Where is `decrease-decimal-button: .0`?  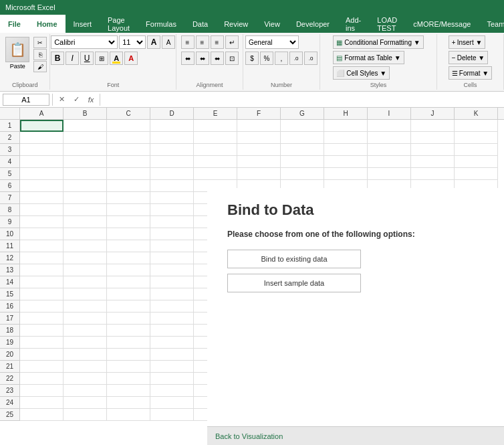
decrease-decimal-button: .0 is located at coordinates (311, 58).